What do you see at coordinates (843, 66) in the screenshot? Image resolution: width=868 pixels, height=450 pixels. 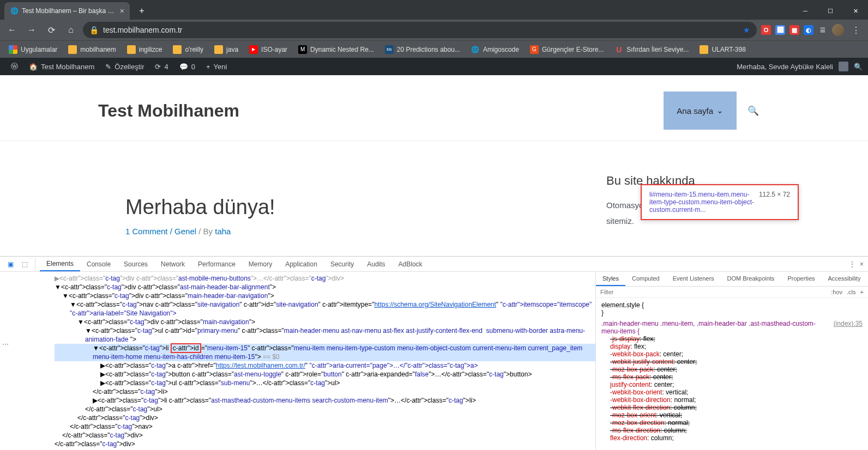 I see `wp-avatar` at bounding box center [843, 66].